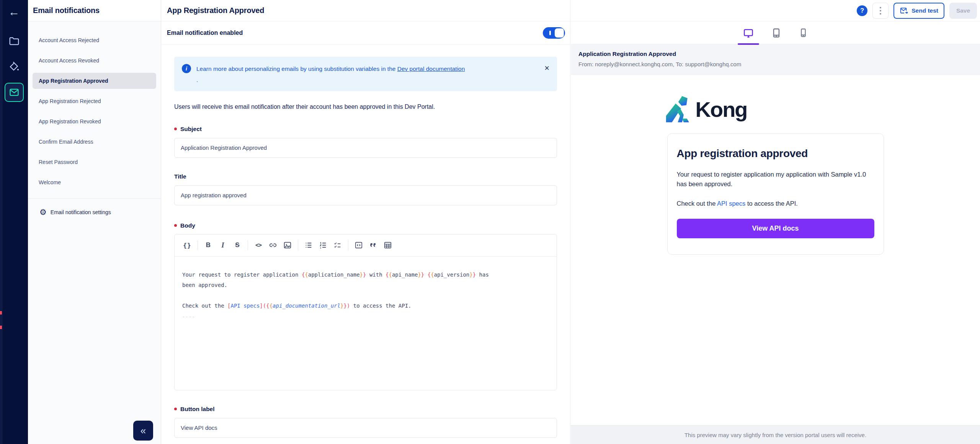 This screenshot has width=980, height=444. Describe the element at coordinates (366, 275) in the screenshot. I see `editor-line: Your request to register application {{a…` at that location.